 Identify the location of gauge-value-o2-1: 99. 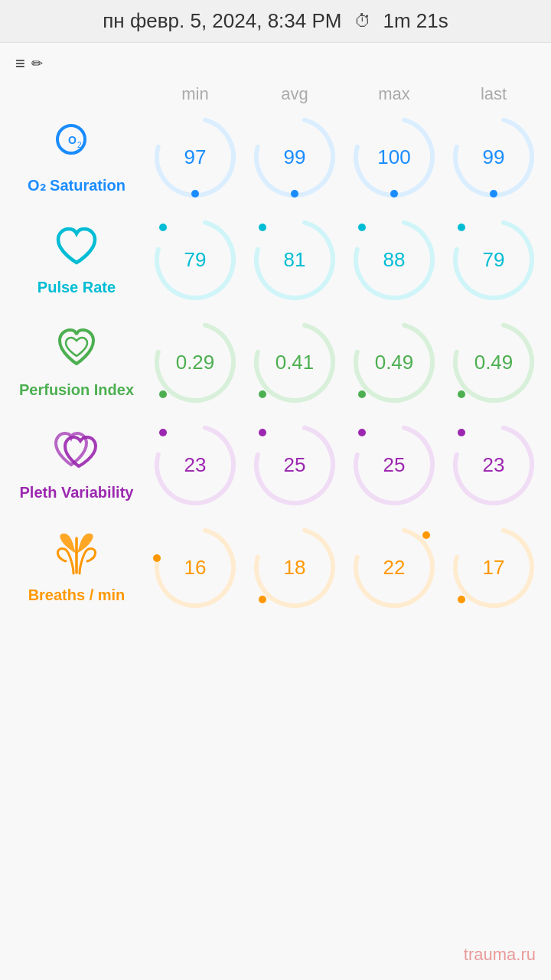
(295, 157).